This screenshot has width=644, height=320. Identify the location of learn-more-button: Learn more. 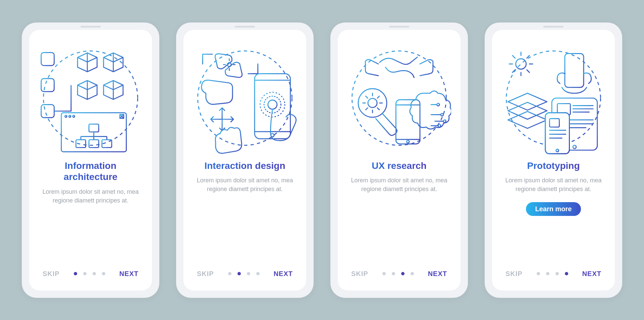
(553, 209).